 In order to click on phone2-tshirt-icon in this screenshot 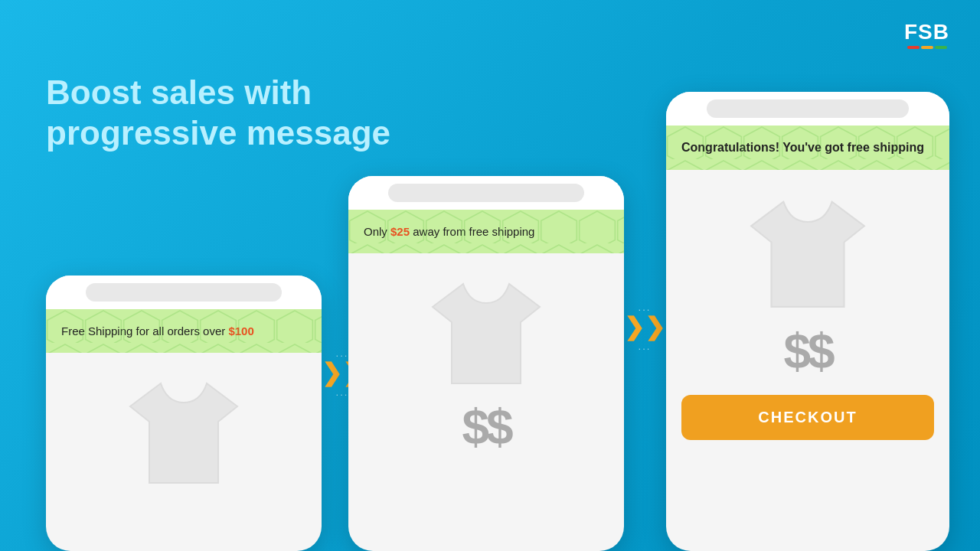, I will do `click(486, 330)`.